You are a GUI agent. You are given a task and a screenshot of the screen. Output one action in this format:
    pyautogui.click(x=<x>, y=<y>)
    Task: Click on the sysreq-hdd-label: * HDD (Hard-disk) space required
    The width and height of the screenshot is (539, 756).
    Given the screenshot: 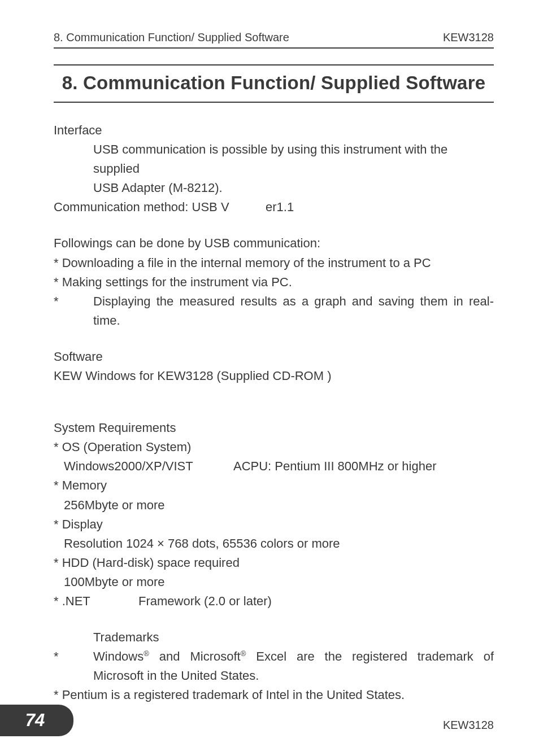 What is the action you would take?
    pyautogui.click(x=273, y=563)
    